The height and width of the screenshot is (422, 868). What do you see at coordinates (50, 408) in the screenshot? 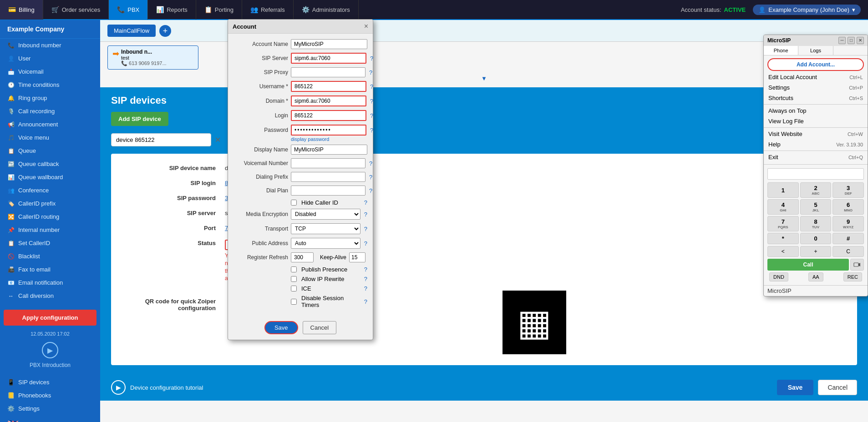
I see `sidebar-item-settings: ⚙️ Settings` at bounding box center [50, 408].